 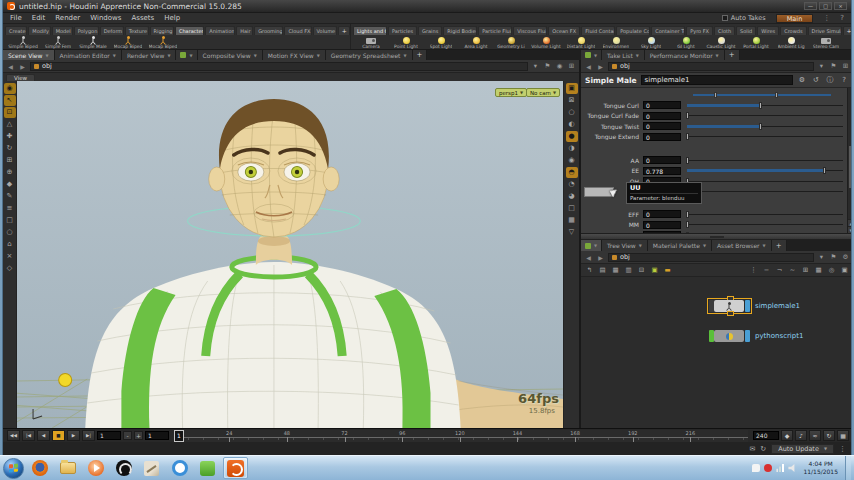 What do you see at coordinates (801, 436) in the screenshot?
I see `audio-icon: ♪` at bounding box center [801, 436].